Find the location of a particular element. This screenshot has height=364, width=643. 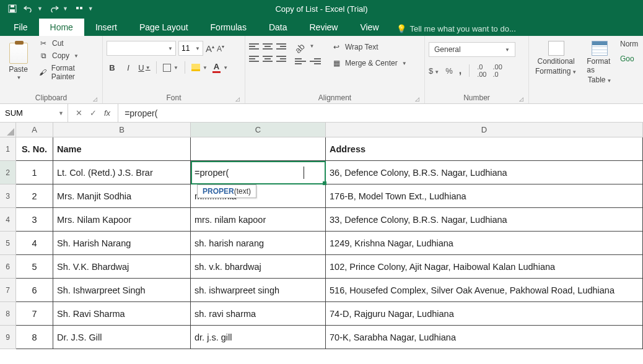

cell-a4: 3 is located at coordinates (35, 220).